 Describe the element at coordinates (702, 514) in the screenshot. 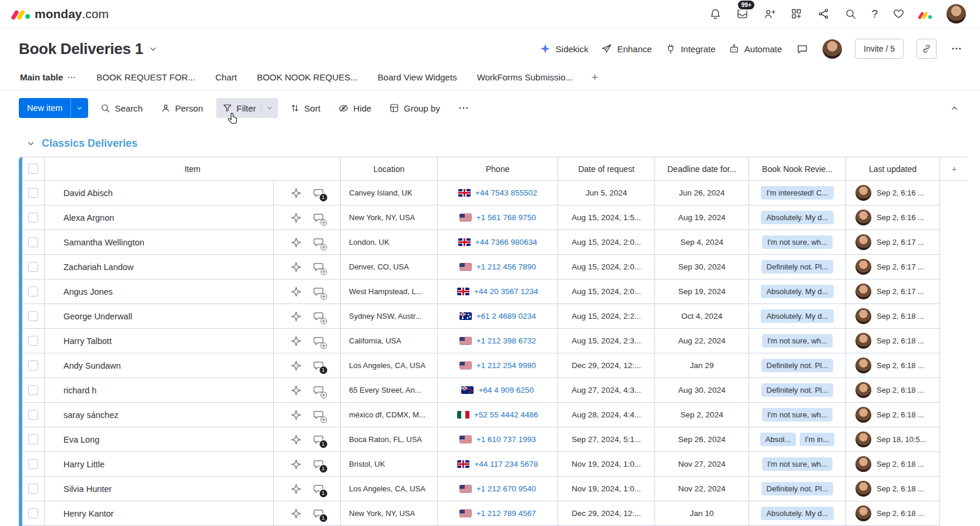

I see `deadline-cell: Jan 10` at that location.